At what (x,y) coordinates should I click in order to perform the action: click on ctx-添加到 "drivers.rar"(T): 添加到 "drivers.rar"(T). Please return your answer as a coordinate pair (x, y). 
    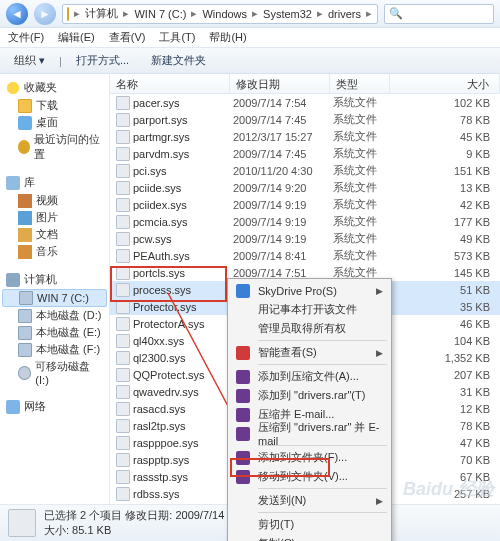
    Looking at the image, I should click on (310, 396).